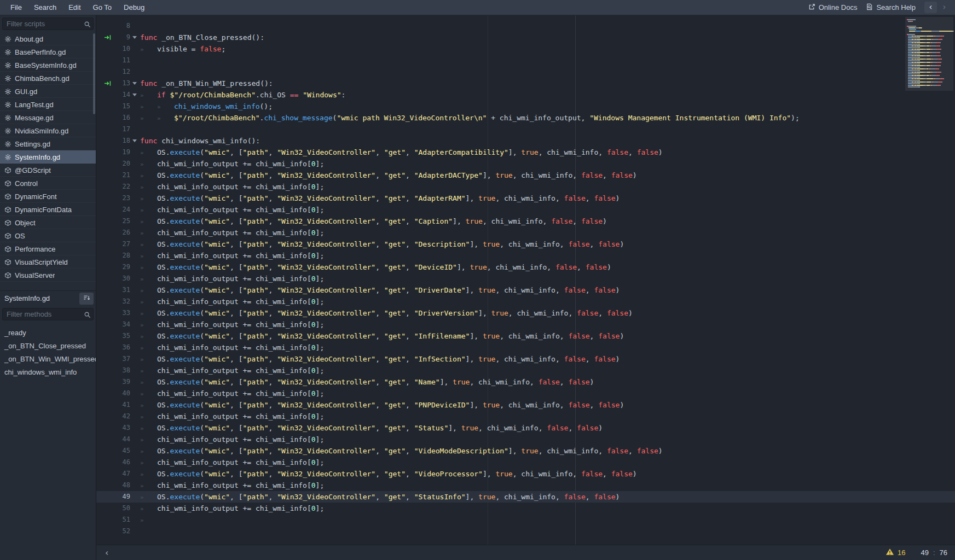  I want to click on code-line: 14»if $"/root/ChimbaBench".chi_OS == "Wi…, so click(525, 95).